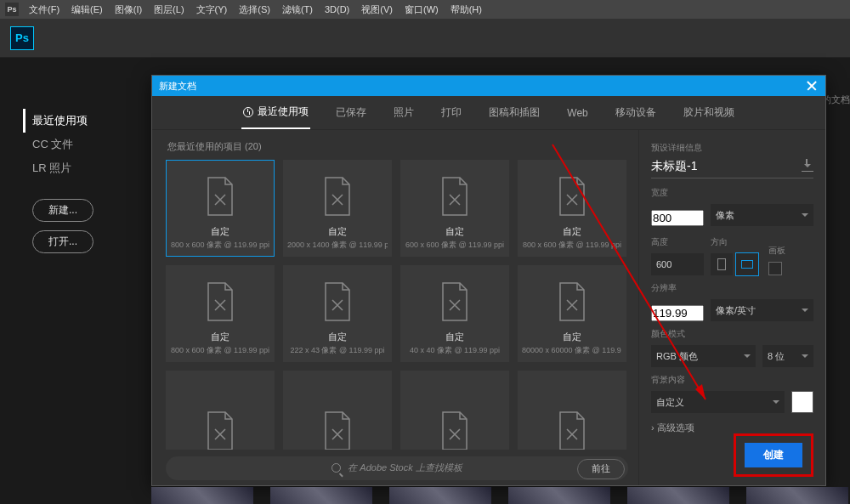 Image resolution: width=850 pixels, height=504 pixels. What do you see at coordinates (455, 314) in the screenshot?
I see `preset-card: 自定40 x 40 像素 @ 119.99 ppi` at bounding box center [455, 314].